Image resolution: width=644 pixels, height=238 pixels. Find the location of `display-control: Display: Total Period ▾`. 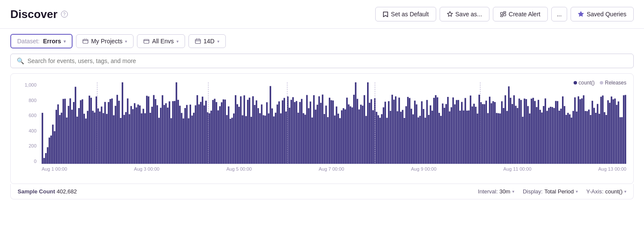

display-control: Display: Total Period ▾ is located at coordinates (550, 191).